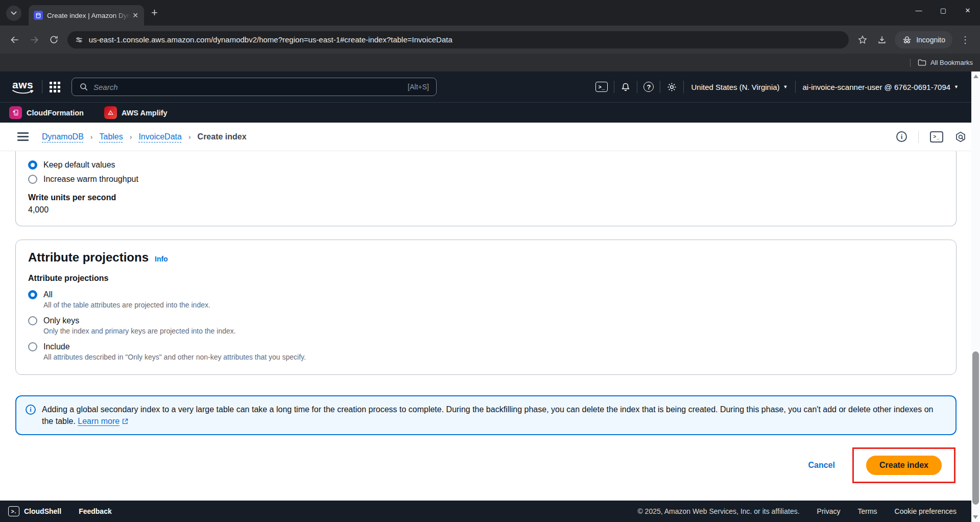  Describe the element at coordinates (867, 511) in the screenshot. I see `terms-link: Terms` at that location.